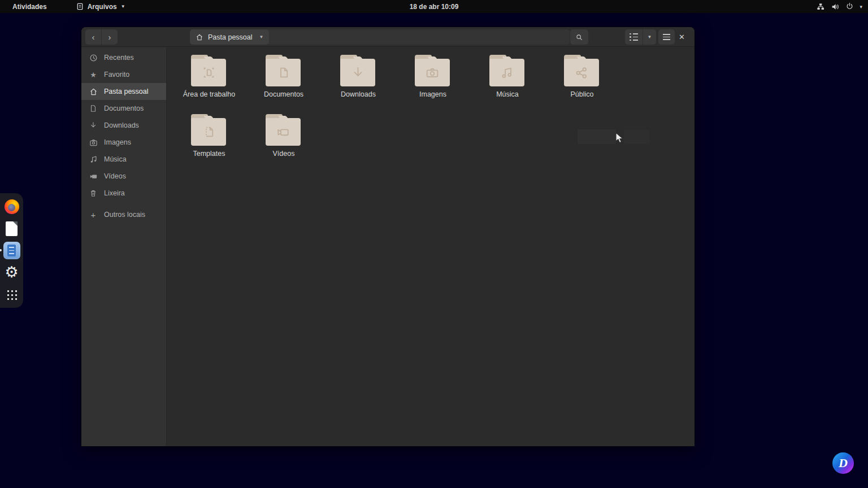 The width and height of the screenshot is (868, 488). I want to click on network-wired-icon, so click(821, 7).